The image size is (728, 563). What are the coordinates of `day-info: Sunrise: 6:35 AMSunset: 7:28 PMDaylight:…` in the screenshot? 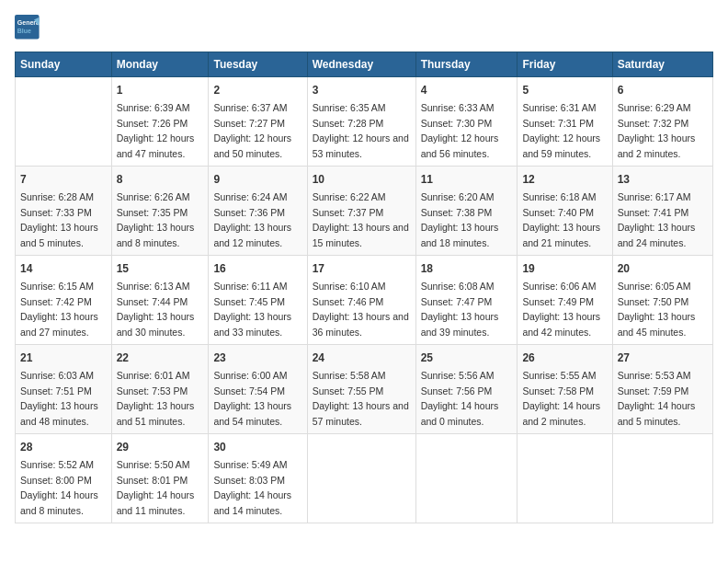 It's located at (360, 131).